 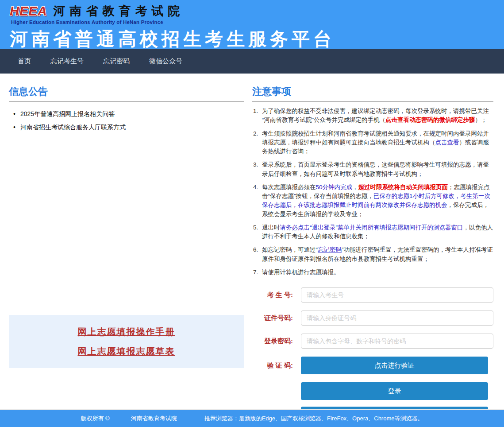 What do you see at coordinates (127, 93) in the screenshot?
I see `announcements-title: 信息公告` at bounding box center [127, 93].